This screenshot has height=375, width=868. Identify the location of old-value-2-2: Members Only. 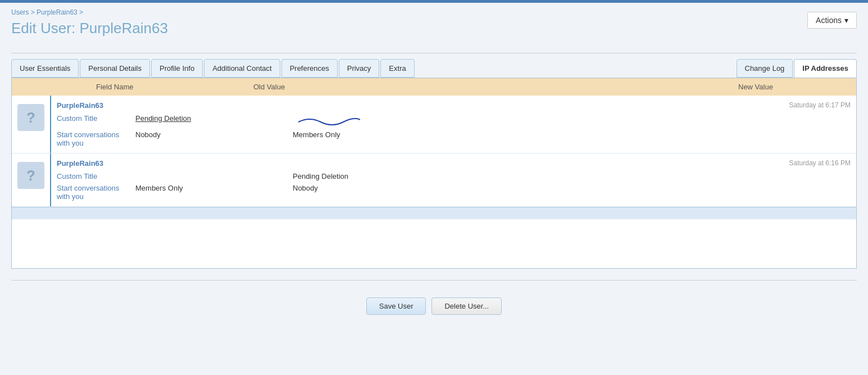
(214, 188).